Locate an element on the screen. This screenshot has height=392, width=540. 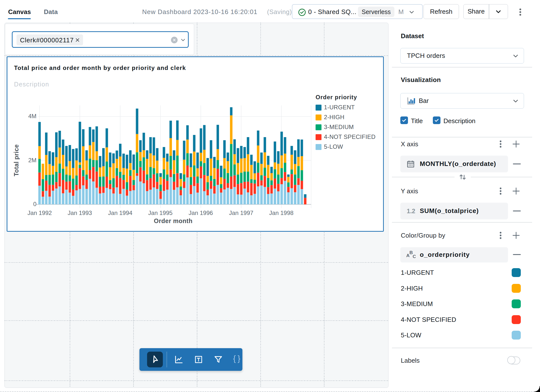
svg-text: B is located at coordinates (411, 253).